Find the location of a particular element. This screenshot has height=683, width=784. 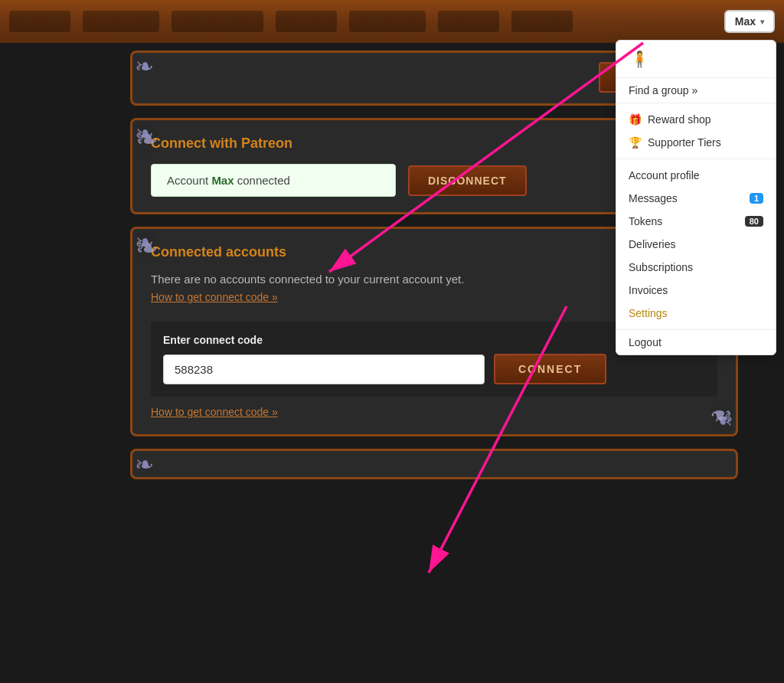

connect-code-input is located at coordinates (324, 369).